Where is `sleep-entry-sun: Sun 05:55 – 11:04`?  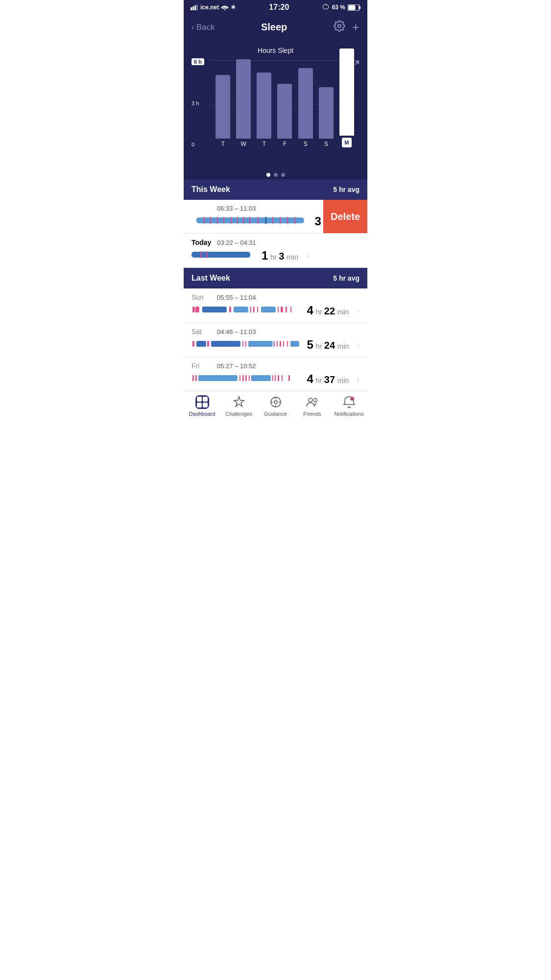
sleep-entry-sun: Sun 05:55 – 11:04 is located at coordinates (275, 306).